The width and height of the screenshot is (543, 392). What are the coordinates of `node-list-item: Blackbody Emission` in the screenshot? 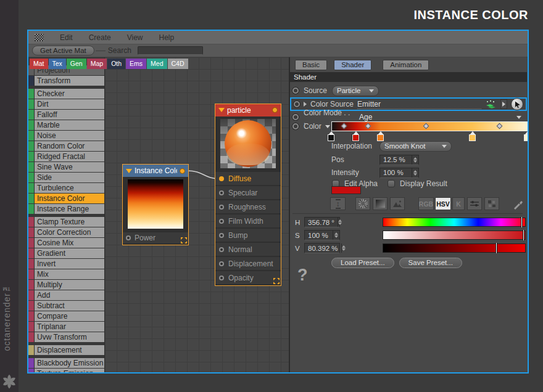 It's located at (67, 363).